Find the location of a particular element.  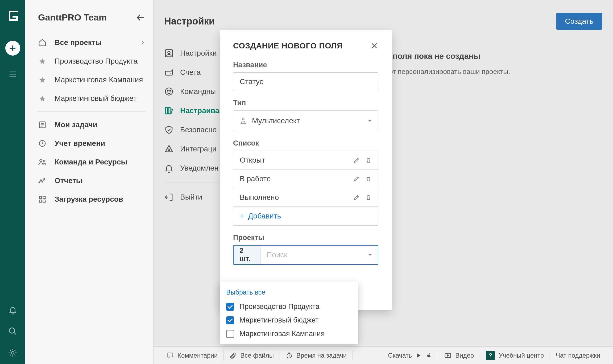

option-label: Открыт is located at coordinates (252, 160).